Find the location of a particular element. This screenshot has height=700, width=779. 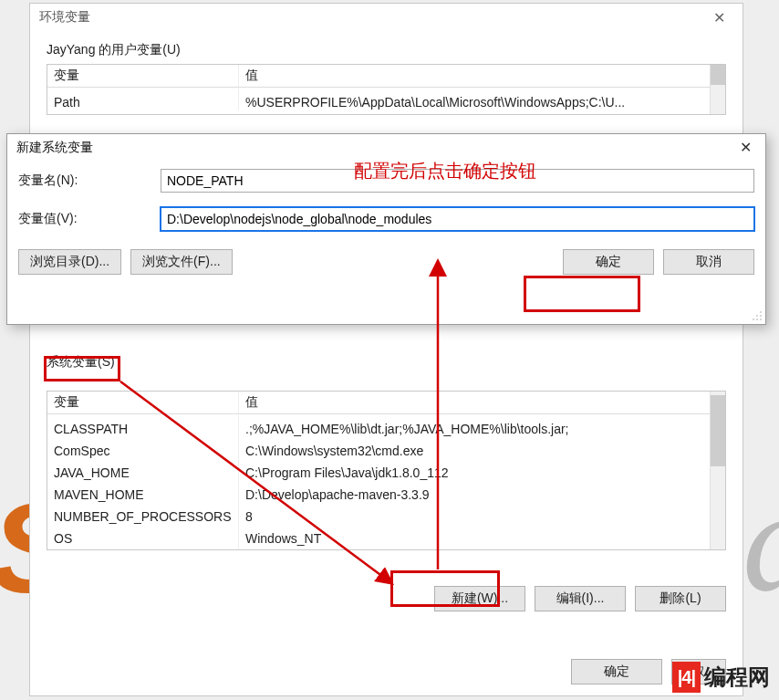

user-variables-title: JayYang 的用户变量(U) is located at coordinates (387, 50).